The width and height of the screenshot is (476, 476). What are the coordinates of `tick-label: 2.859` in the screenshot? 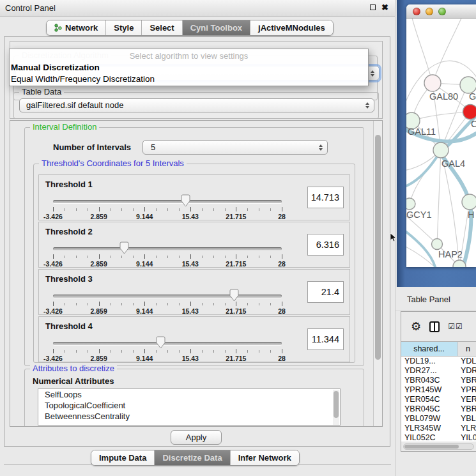 It's located at (98, 311).